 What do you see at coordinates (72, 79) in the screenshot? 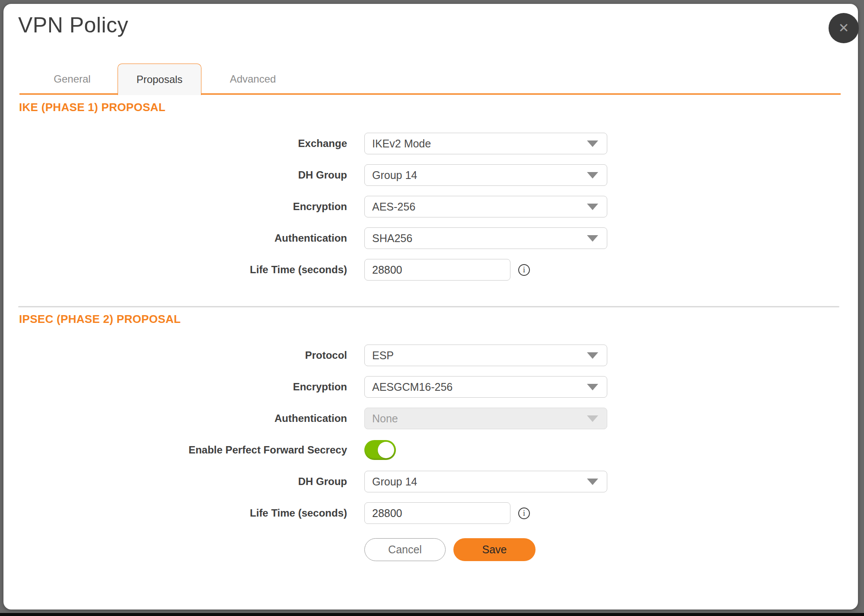
I see `tab-general: General` at bounding box center [72, 79].